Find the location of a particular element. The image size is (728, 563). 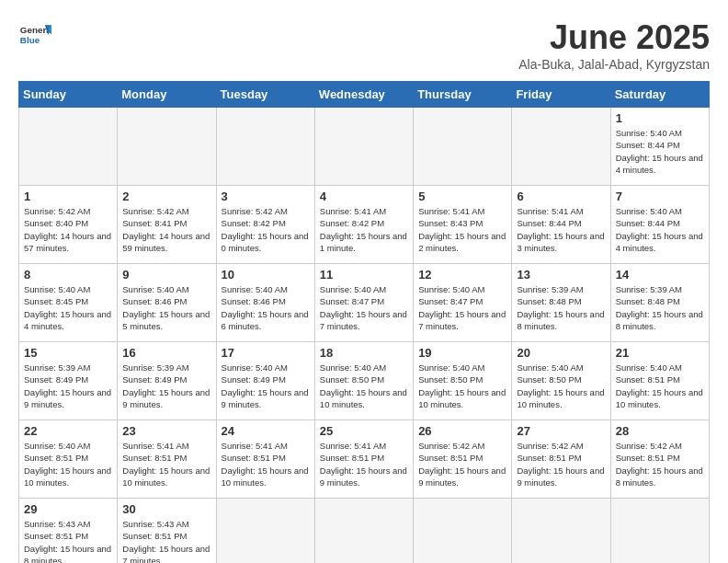

day-info: Sunrise: 5:42 AM Sunset: 8:41 PM Dayligh… is located at coordinates (166, 230).